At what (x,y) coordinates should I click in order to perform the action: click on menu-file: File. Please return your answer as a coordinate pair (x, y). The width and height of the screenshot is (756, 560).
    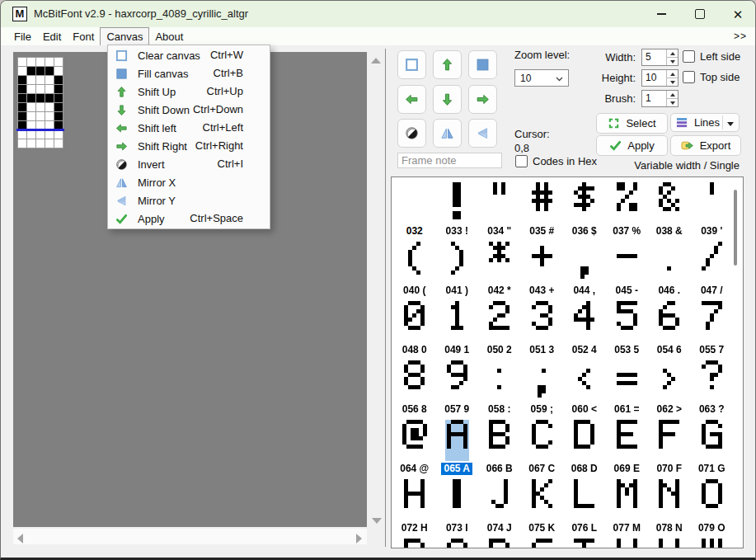
    Looking at the image, I should click on (23, 36).